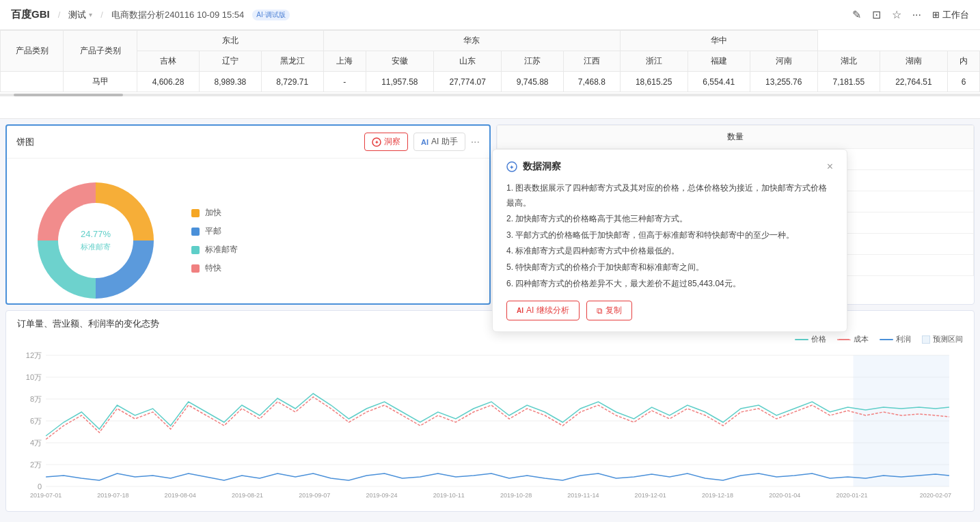  What do you see at coordinates (449, 495) in the screenshot?
I see `svg-text: 2019-10-11` at bounding box center [449, 495].